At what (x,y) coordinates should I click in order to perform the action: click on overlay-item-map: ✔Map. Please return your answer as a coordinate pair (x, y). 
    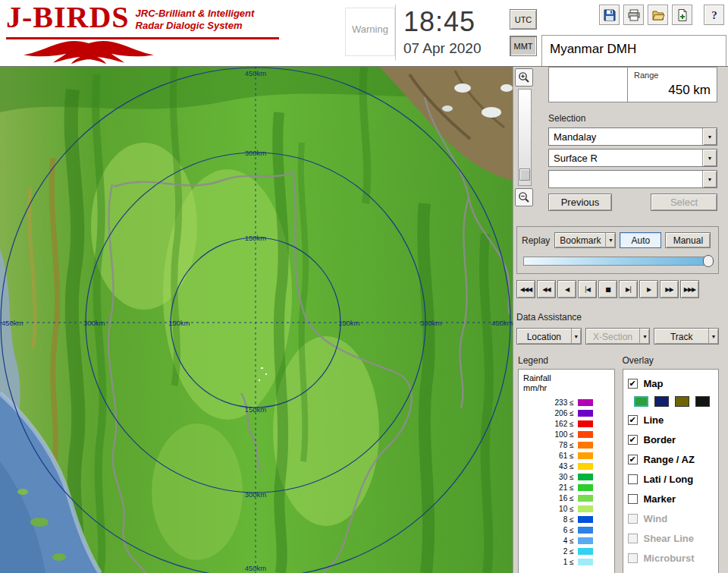
    Looking at the image, I should click on (671, 383).